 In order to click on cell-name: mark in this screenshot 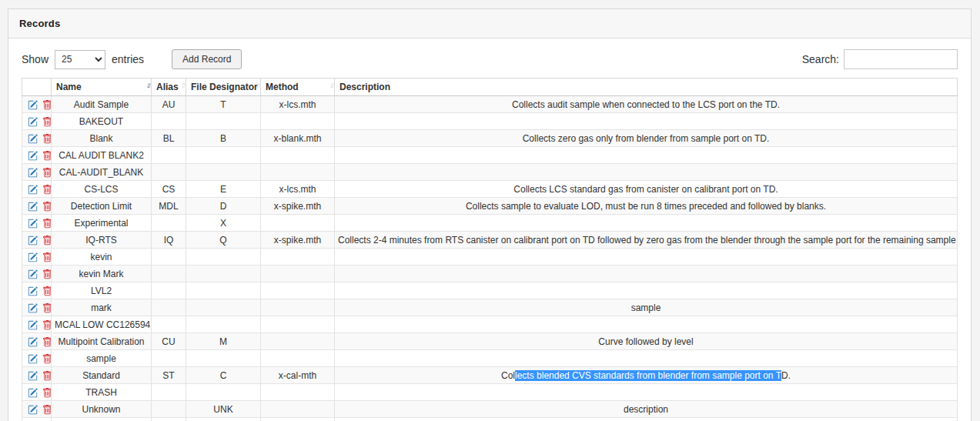, I will do `click(102, 308)`.